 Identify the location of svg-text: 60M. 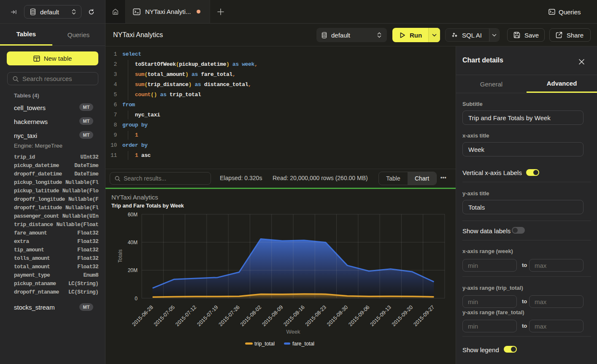
(132, 215).